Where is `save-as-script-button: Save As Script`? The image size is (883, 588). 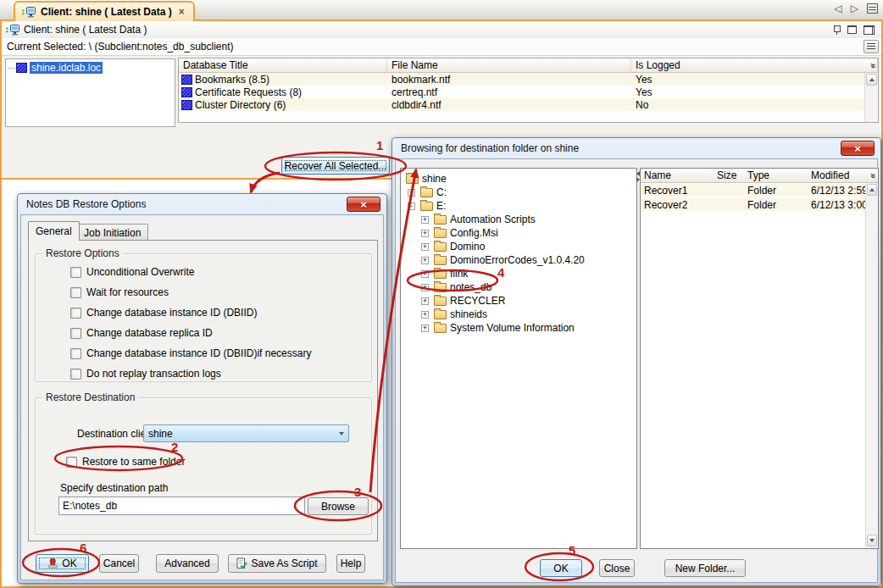 save-as-script-button: Save As Script is located at coordinates (277, 563).